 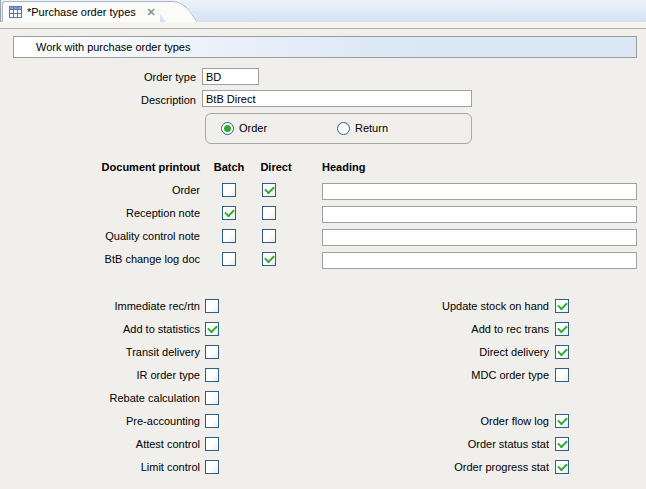 I want to click on checkbox-btb-batch, so click(x=229, y=259).